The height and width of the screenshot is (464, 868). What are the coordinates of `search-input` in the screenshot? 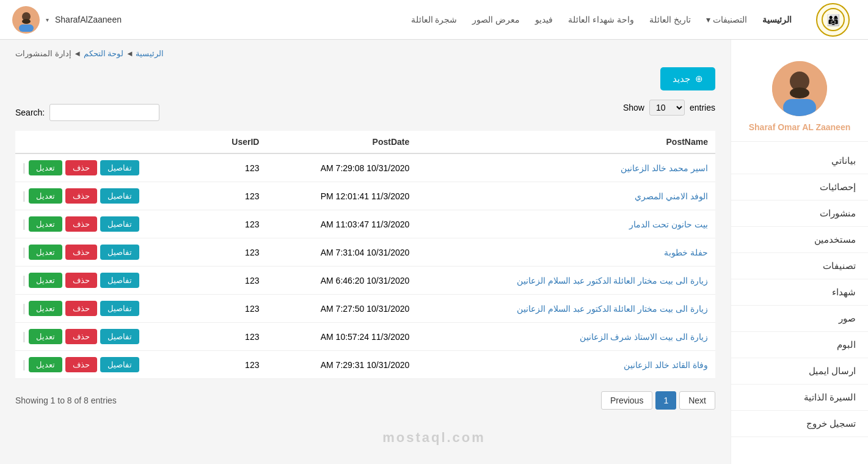 It's located at (104, 112).